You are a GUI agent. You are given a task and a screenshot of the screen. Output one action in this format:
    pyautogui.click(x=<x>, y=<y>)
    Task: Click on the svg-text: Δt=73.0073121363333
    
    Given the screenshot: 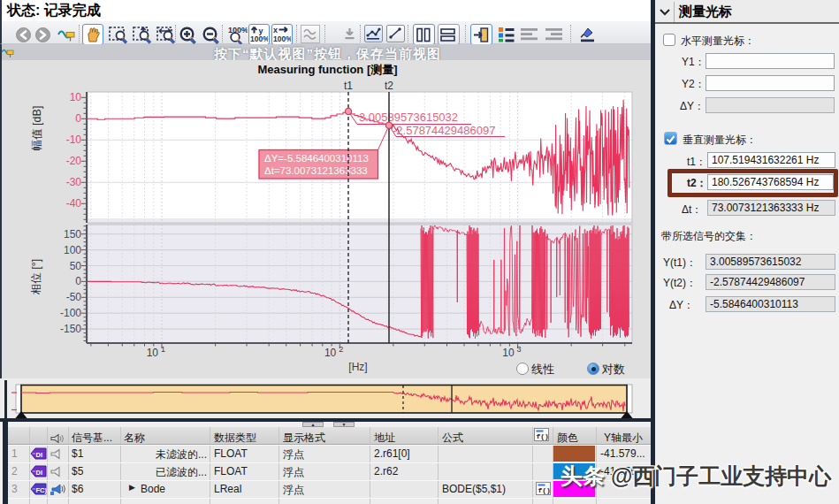 What is the action you would take?
    pyautogui.click(x=317, y=171)
    